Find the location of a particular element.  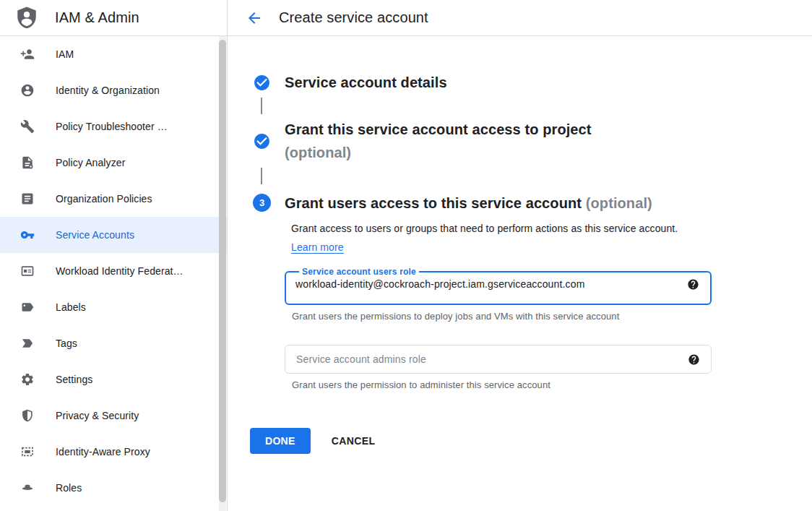

proxy-icon is located at coordinates (27, 452).